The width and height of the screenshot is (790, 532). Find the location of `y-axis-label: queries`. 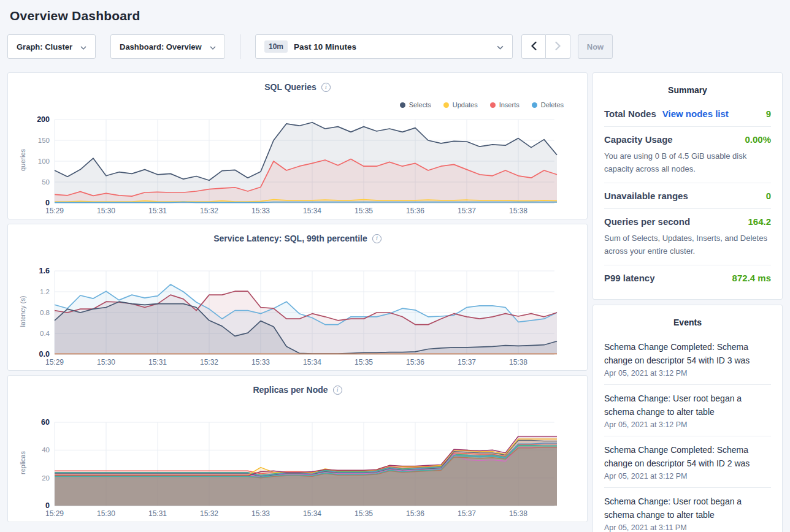

y-axis-label: queries is located at coordinates (23, 160).